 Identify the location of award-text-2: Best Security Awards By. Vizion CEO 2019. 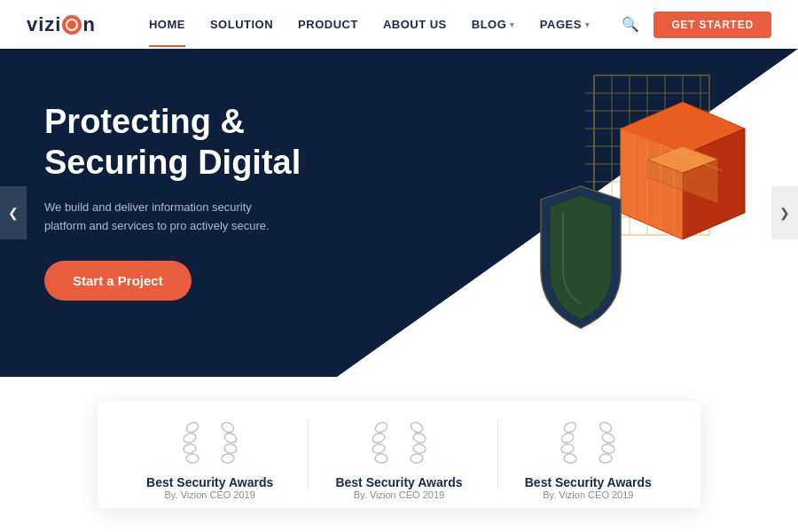
(399, 488).